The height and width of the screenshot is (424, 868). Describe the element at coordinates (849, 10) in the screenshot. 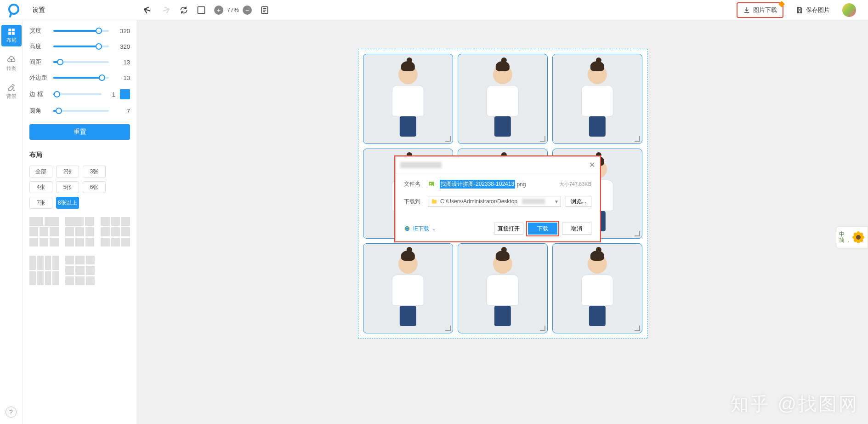

I see `user-avatar` at that location.